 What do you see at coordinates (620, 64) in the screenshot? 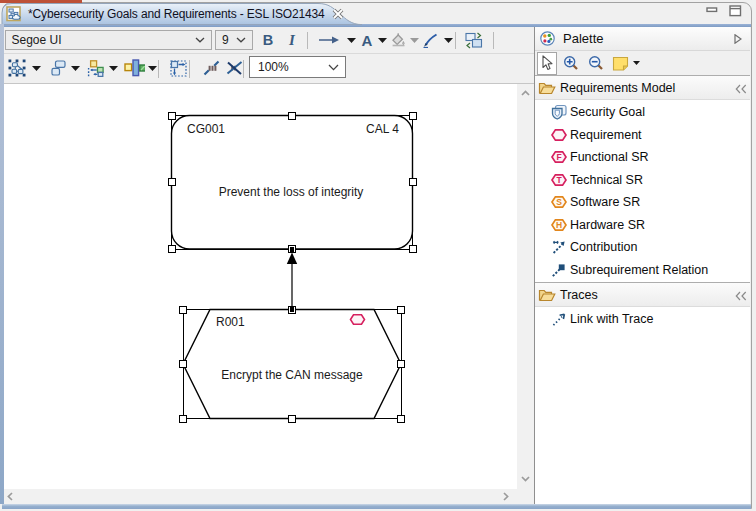
I see `note-icon` at bounding box center [620, 64].